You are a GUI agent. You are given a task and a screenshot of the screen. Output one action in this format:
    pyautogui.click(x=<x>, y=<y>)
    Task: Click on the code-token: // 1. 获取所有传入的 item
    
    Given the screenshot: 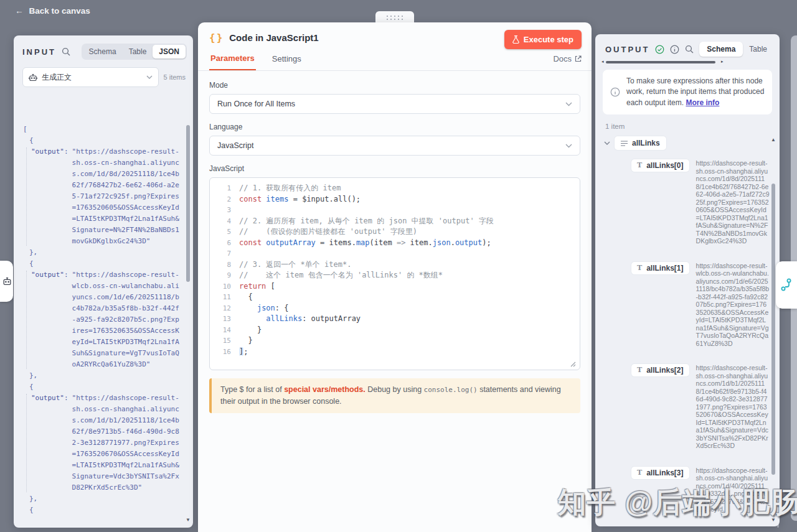 What is the action you would take?
    pyautogui.click(x=290, y=188)
    